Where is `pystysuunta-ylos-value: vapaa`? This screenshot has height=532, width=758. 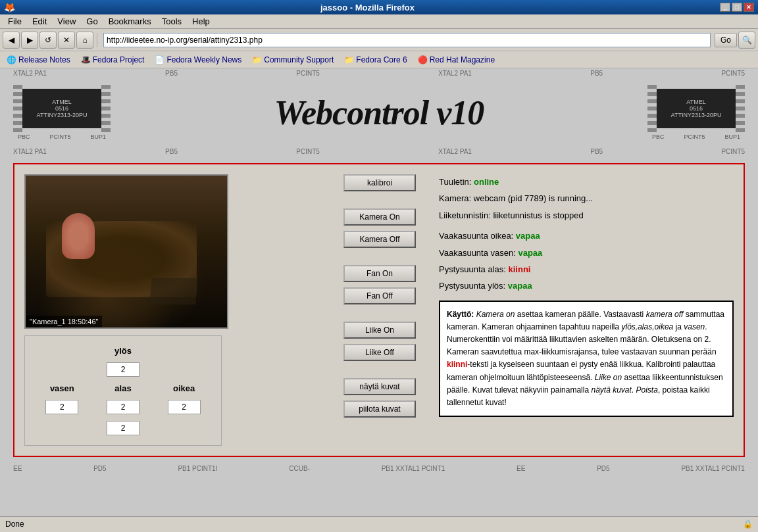 pystysuunta-ylos-value: vapaa is located at coordinates (520, 285).